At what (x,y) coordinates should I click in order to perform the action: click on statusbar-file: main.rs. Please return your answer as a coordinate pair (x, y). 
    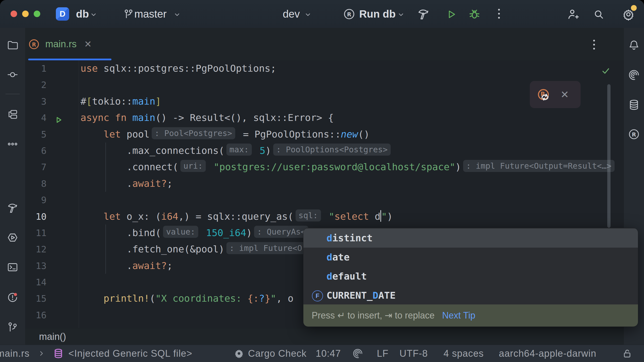
    Looking at the image, I should click on (15, 353).